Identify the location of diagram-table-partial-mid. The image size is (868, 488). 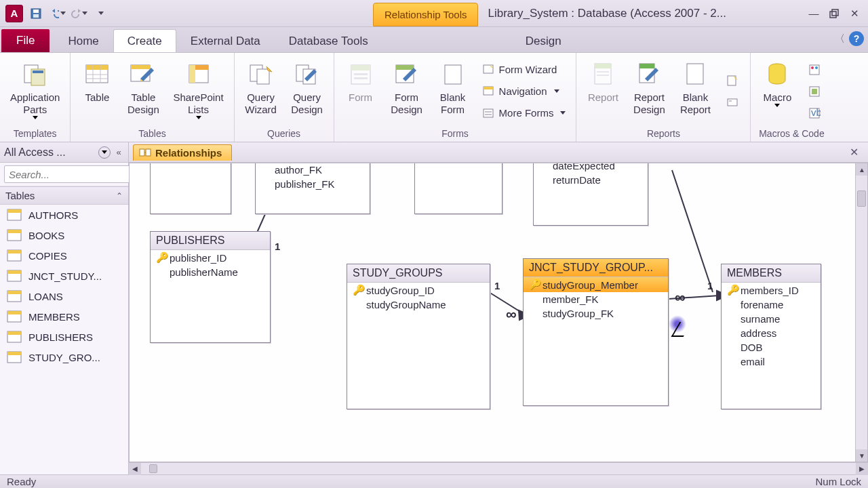
(458, 188).